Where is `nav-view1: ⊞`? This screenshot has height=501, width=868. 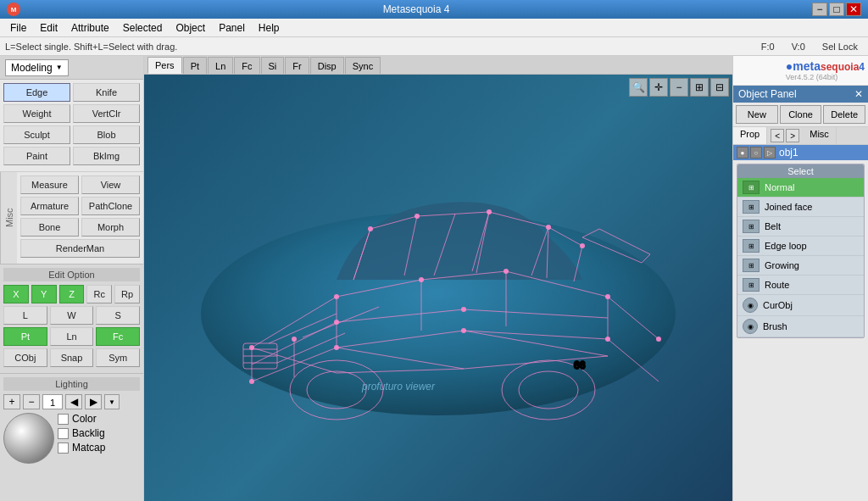 nav-view1: ⊞ is located at coordinates (699, 87).